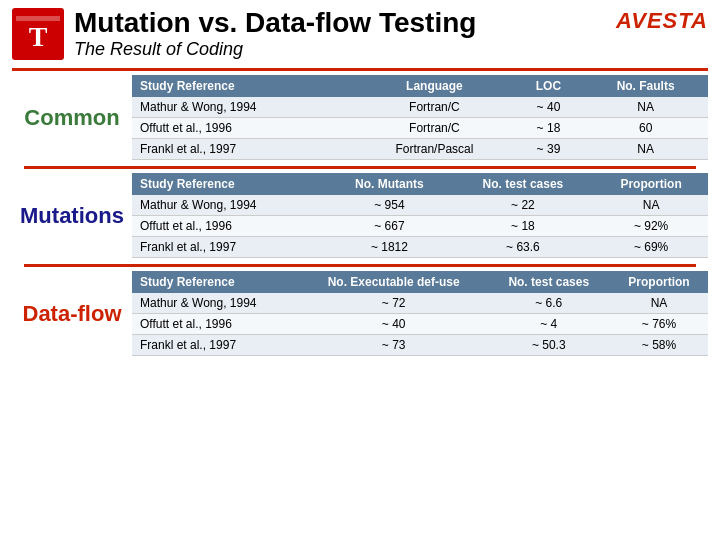 This screenshot has height=540, width=720. I want to click on mutations-table-container: Study Reference No. Mutants No. test cas…, so click(420, 216).